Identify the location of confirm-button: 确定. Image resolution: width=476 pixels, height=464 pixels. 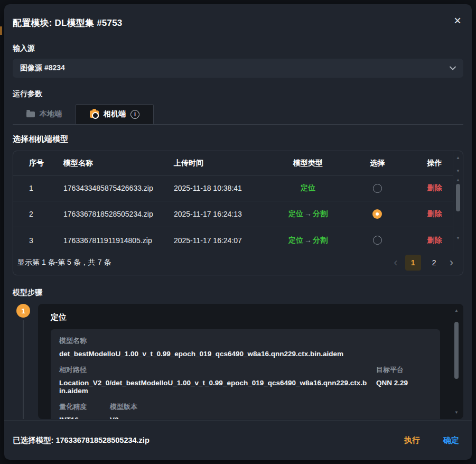
(451, 441).